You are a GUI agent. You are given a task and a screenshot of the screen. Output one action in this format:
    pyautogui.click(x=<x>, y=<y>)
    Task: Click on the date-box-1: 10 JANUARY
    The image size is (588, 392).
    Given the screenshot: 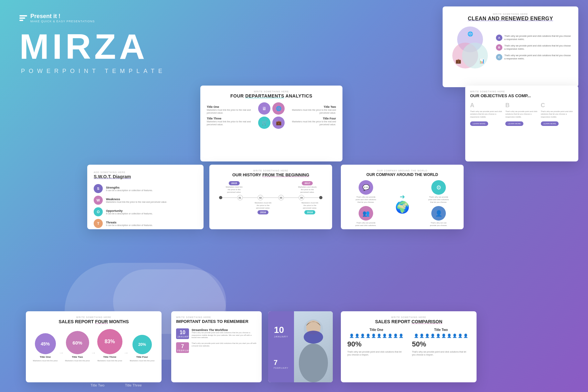 What is the action you would take?
    pyautogui.click(x=183, y=334)
    